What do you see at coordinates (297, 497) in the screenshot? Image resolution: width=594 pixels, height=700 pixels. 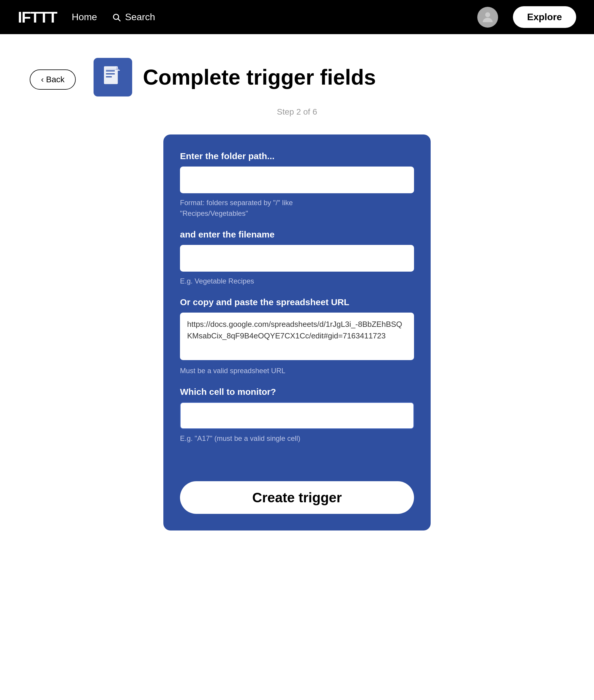 I see `create-trigger-button: Create trigger` at bounding box center [297, 497].